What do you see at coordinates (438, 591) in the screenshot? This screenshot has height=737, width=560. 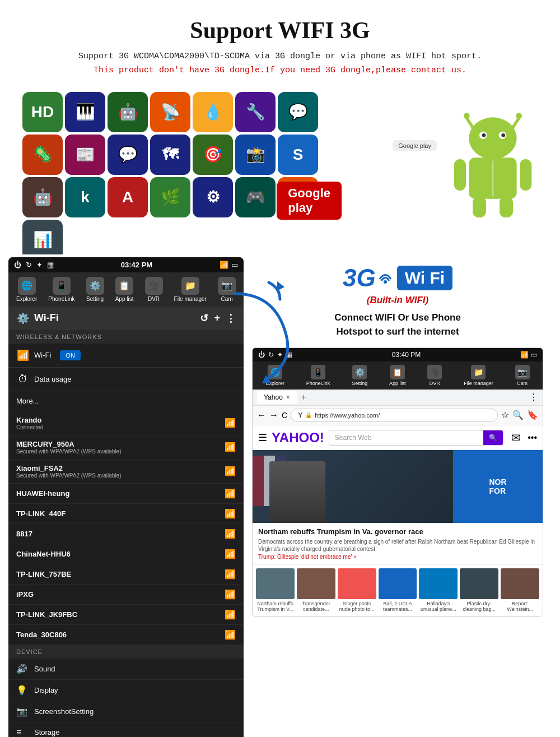 I see `news-thumb-4: Halladay's unusual plane...` at bounding box center [438, 591].